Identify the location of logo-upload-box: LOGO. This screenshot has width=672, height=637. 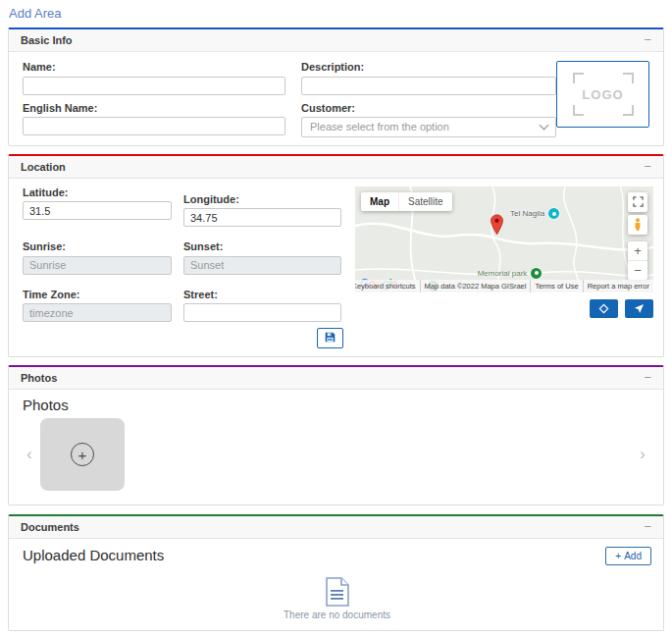
(602, 94).